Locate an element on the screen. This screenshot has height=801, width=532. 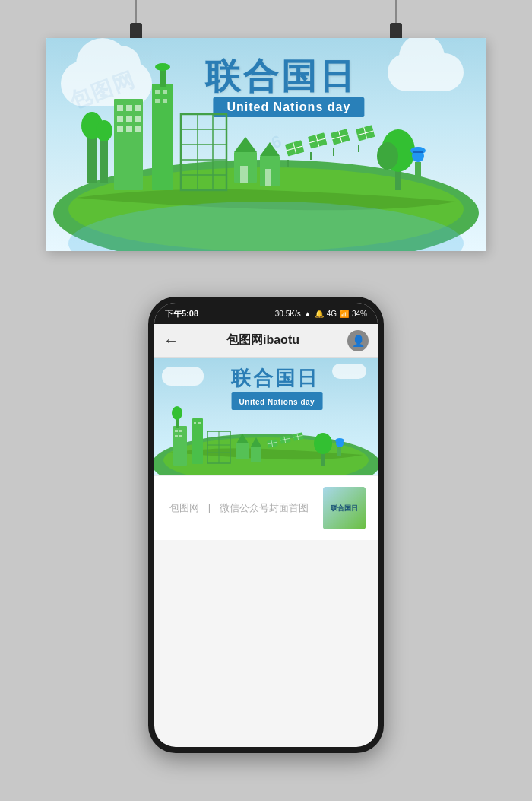
signal-icon: ▲ is located at coordinates (308, 313).